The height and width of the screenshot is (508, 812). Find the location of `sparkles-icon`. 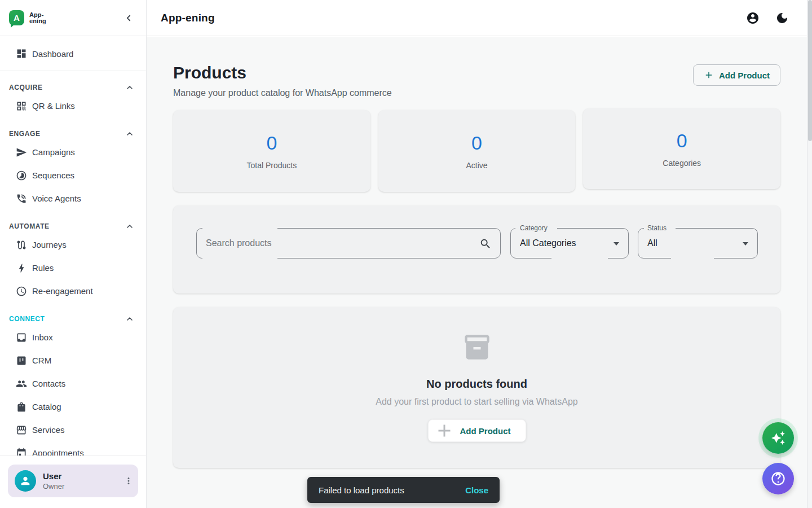

sparkles-icon is located at coordinates (778, 438).